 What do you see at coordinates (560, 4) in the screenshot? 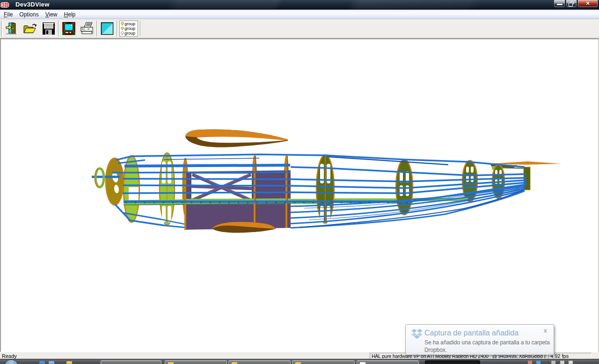
I see `minimize-button` at bounding box center [560, 4].